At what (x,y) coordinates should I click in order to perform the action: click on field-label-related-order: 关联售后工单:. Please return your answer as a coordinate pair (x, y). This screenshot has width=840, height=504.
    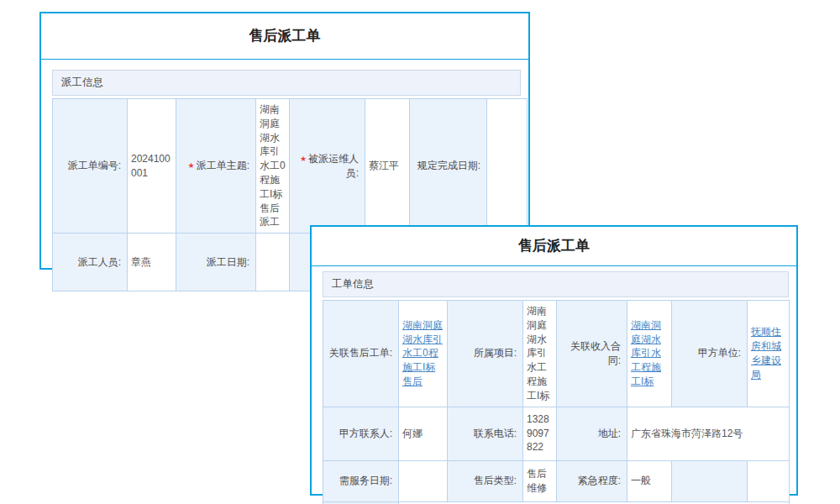
    Looking at the image, I should click on (361, 354).